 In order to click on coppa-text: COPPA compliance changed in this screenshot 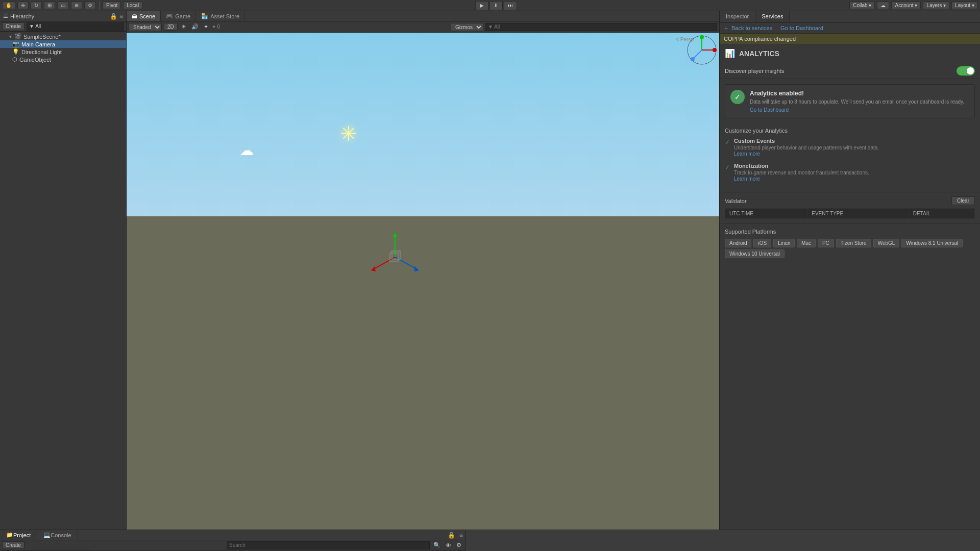, I will do `click(760, 39)`.